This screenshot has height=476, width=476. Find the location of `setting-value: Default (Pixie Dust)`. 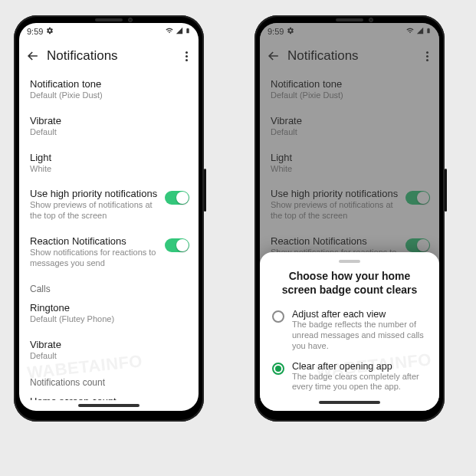

setting-value: Default (Pixie Dust) is located at coordinates (109, 96).